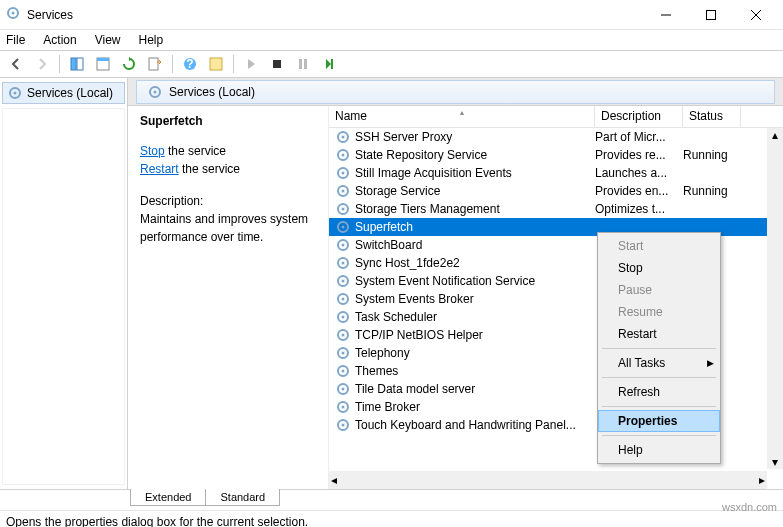  What do you see at coordinates (334, 480) in the screenshot?
I see `scroll-left-icon: ◂` at bounding box center [334, 480].